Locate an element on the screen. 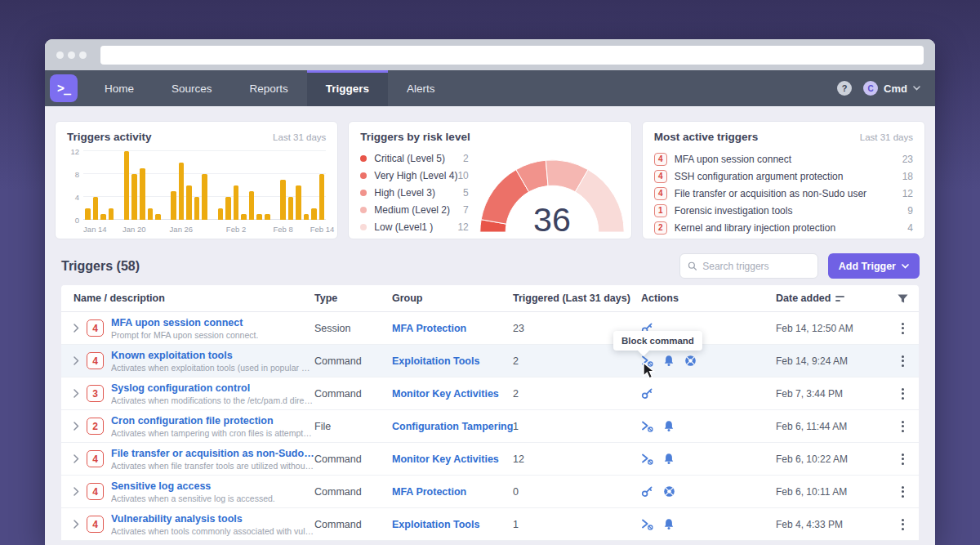  column-header-date-added: Date added is located at coordinates (831, 298).